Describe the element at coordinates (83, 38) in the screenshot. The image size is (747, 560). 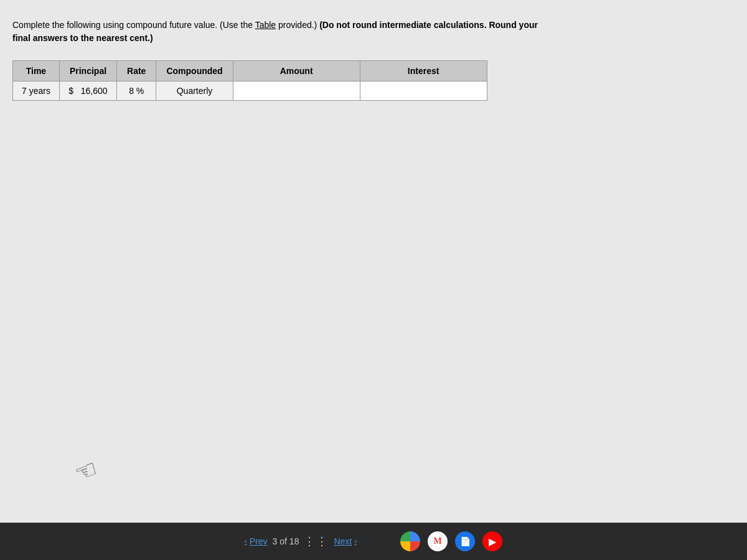
I see `instruction-line3: final answers to the nearest cent.)` at that location.